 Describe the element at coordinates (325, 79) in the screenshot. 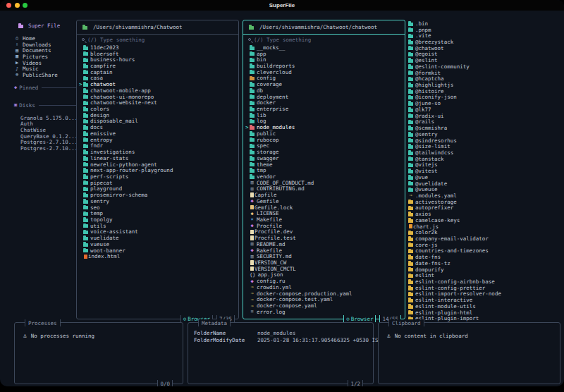

I see `file-row: config` at that location.